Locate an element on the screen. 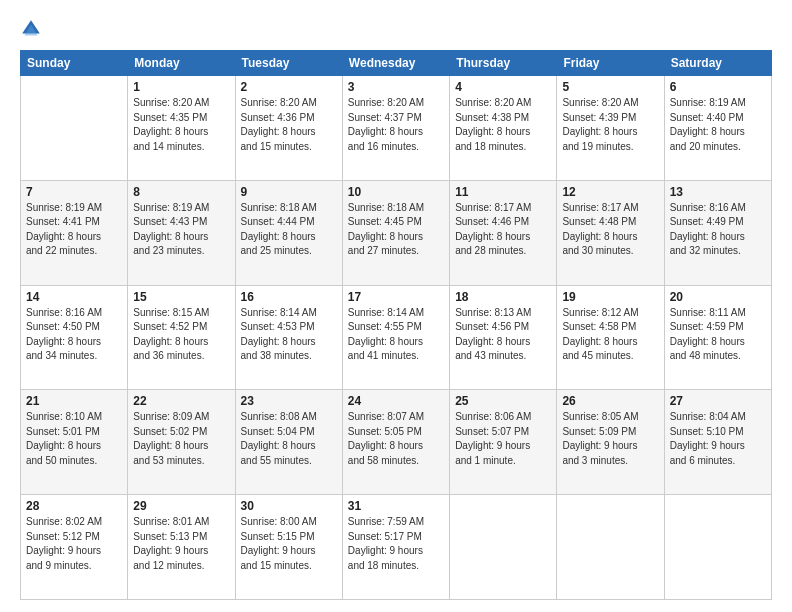  day-info: Sunrise: 8:18 AM Sunset: 4:45 PM Dayligh… is located at coordinates (396, 230).